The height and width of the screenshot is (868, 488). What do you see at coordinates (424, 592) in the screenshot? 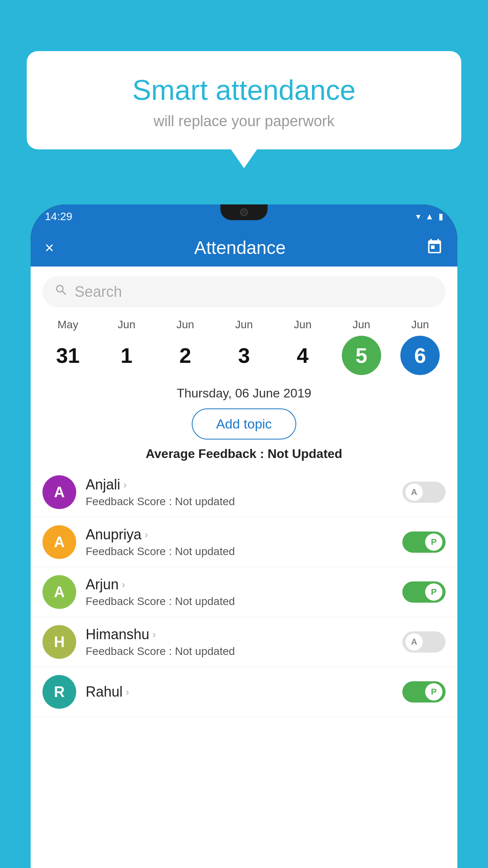
I see `attendance-toggle-arjun: P` at bounding box center [424, 592].